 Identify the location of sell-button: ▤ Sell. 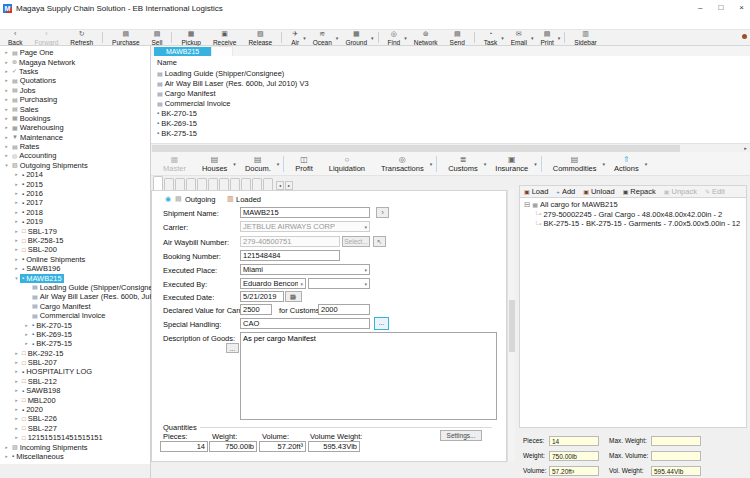
(158, 38).